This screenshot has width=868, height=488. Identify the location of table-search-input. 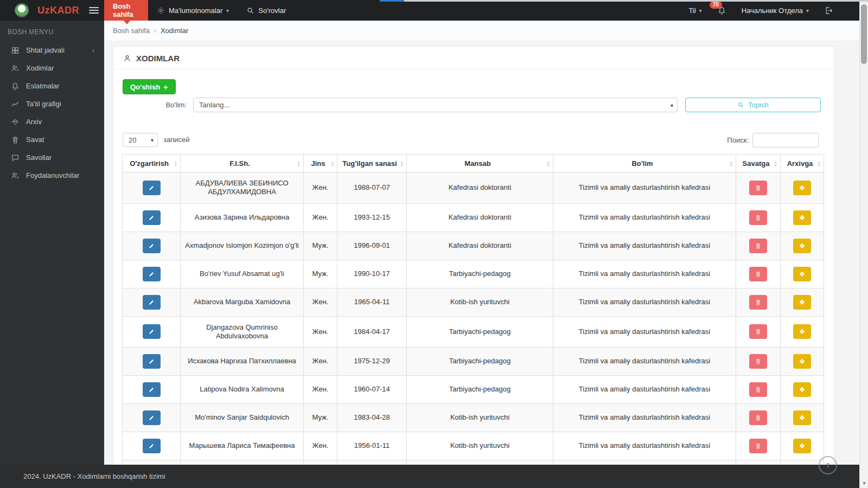
(786, 140).